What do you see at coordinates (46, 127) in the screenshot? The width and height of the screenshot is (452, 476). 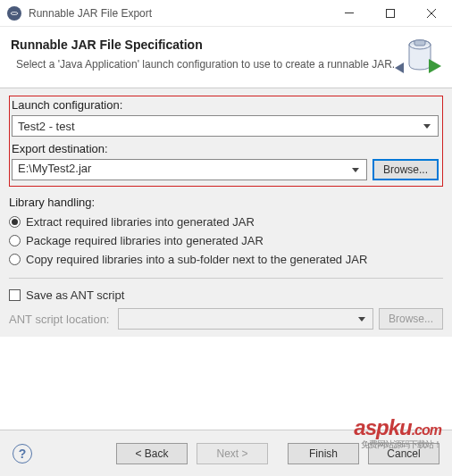 I see `launch-config-value: Test2 - test` at bounding box center [46, 127].